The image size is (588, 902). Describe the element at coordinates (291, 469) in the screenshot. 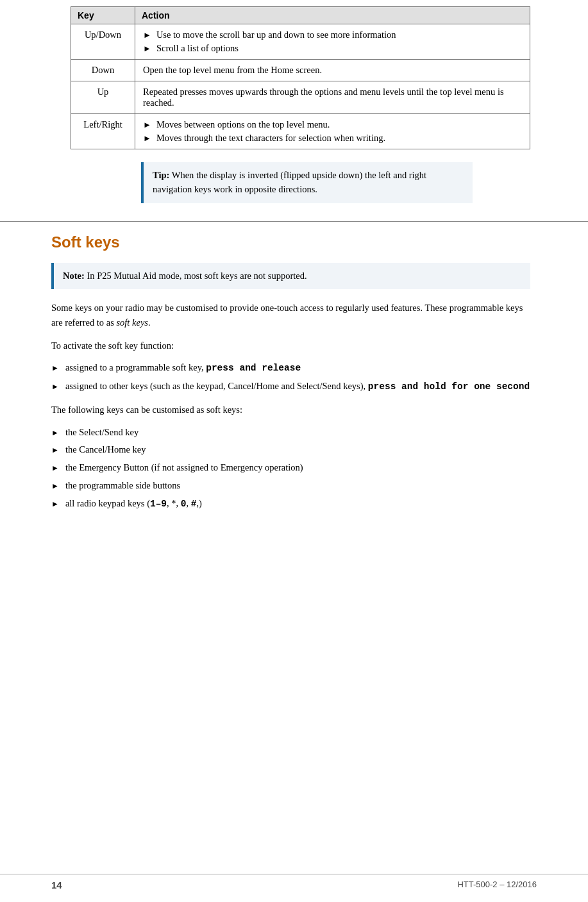

I see `customise-bullet-list: ► the Select/Send key ► the Cancel/Home …` at that location.